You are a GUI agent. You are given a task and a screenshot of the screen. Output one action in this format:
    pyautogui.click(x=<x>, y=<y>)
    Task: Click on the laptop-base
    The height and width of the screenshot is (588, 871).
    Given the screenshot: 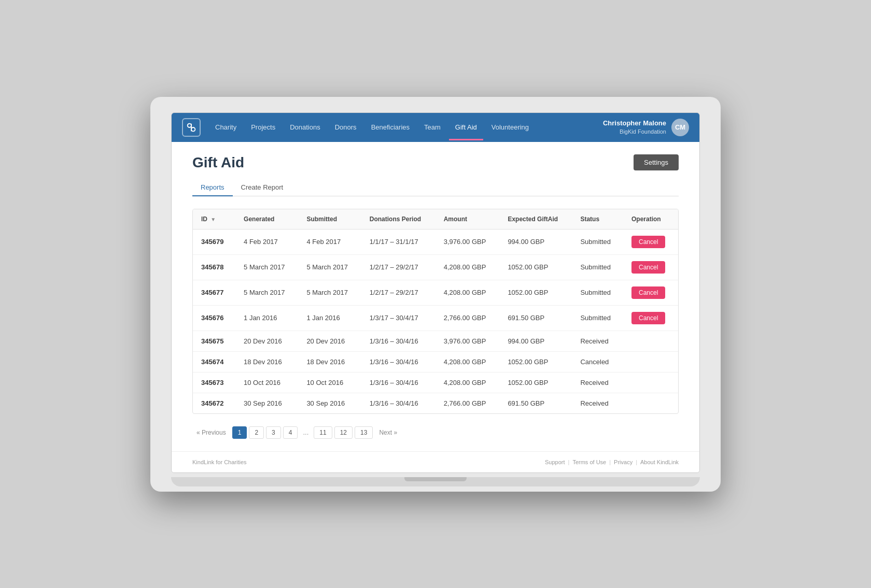 What is the action you would take?
    pyautogui.click(x=436, y=482)
    